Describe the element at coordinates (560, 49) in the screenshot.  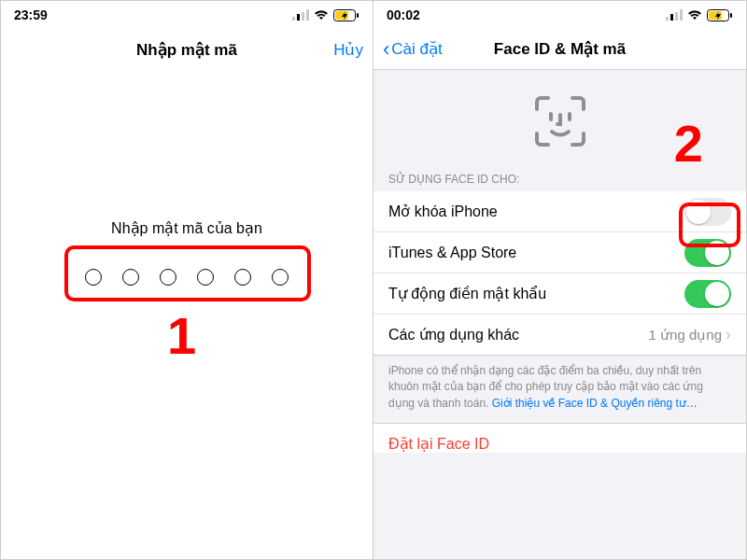
I see `nav-bar-right: ‹ Cài đặt Face ID & Mật mã` at that location.